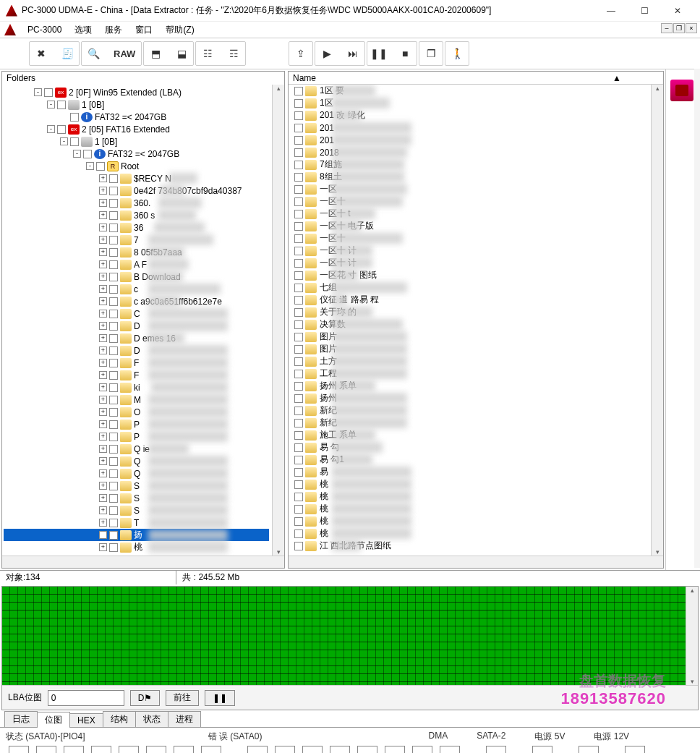 The width and height of the screenshot is (700, 753). Describe the element at coordinates (136, 153) in the screenshot. I see `tree-node: -iFAT32 =< 2047GB` at that location.